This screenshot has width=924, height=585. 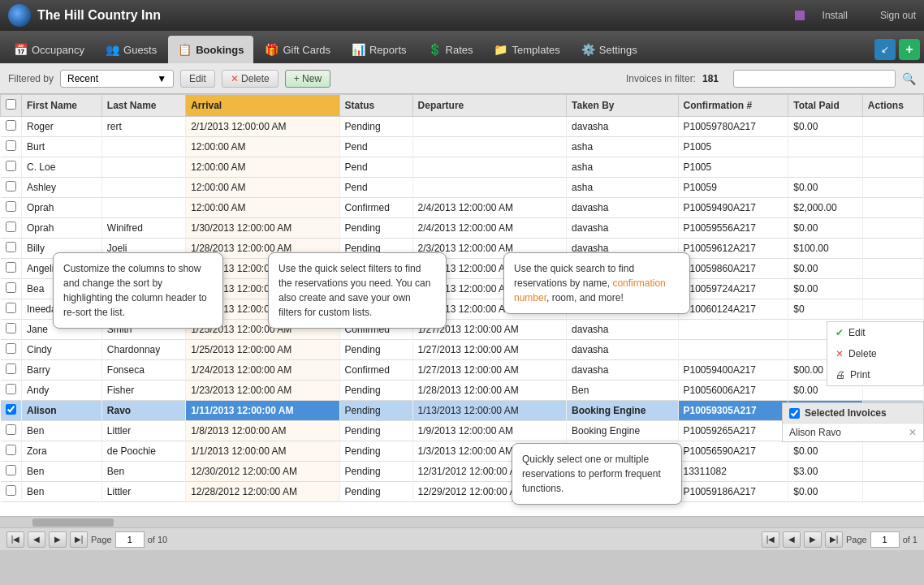 What do you see at coordinates (909, 49) in the screenshot?
I see `nav-add-button: +` at bounding box center [909, 49].